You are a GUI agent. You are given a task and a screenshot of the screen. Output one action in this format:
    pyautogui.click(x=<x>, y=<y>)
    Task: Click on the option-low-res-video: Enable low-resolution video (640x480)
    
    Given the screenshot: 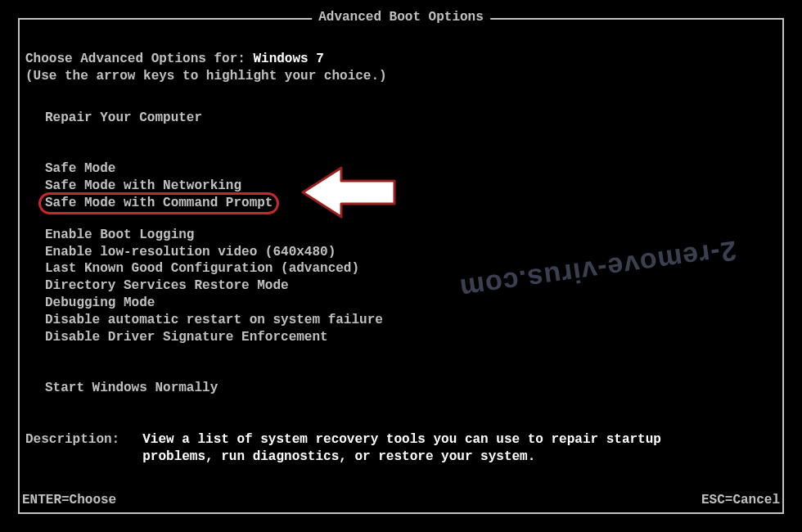 What is the action you would take?
    pyautogui.click(x=190, y=252)
    